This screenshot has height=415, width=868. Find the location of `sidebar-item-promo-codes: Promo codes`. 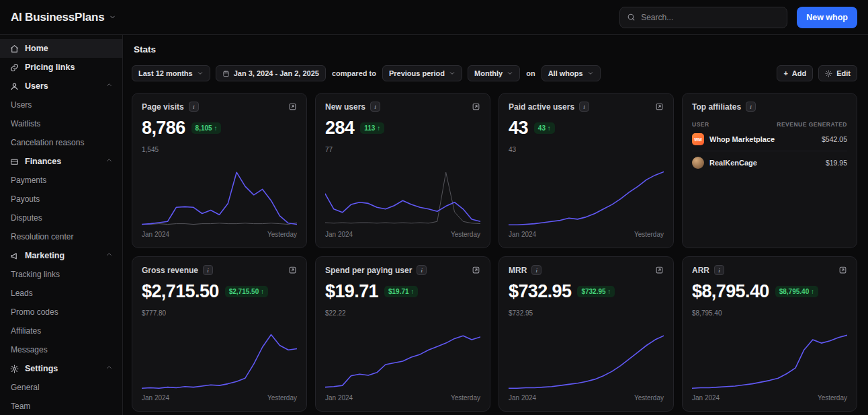

sidebar-item-promo-codes: Promo codes is located at coordinates (61, 312).